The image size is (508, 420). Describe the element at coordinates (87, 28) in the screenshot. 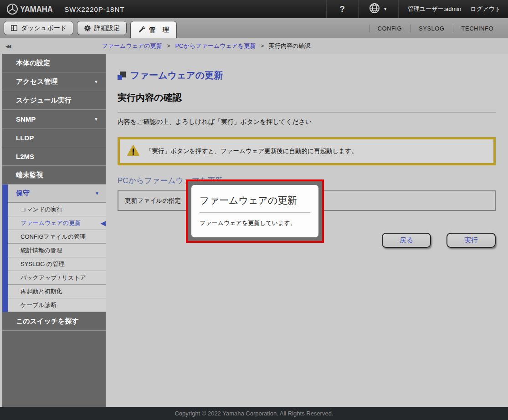

I see `gear-icon` at that location.